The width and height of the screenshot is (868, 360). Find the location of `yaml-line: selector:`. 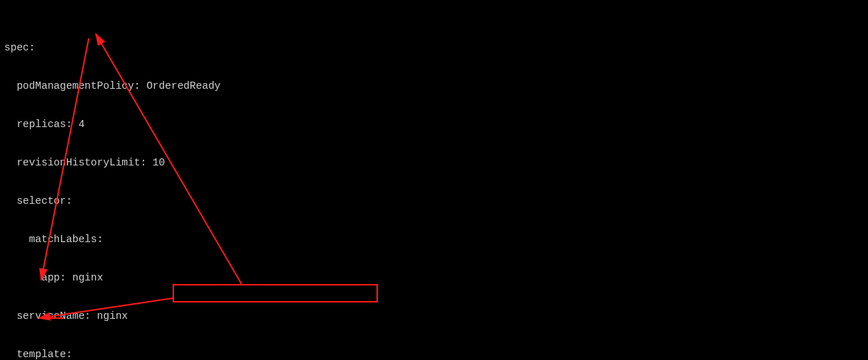

yaml-line: selector: is located at coordinates (434, 201).